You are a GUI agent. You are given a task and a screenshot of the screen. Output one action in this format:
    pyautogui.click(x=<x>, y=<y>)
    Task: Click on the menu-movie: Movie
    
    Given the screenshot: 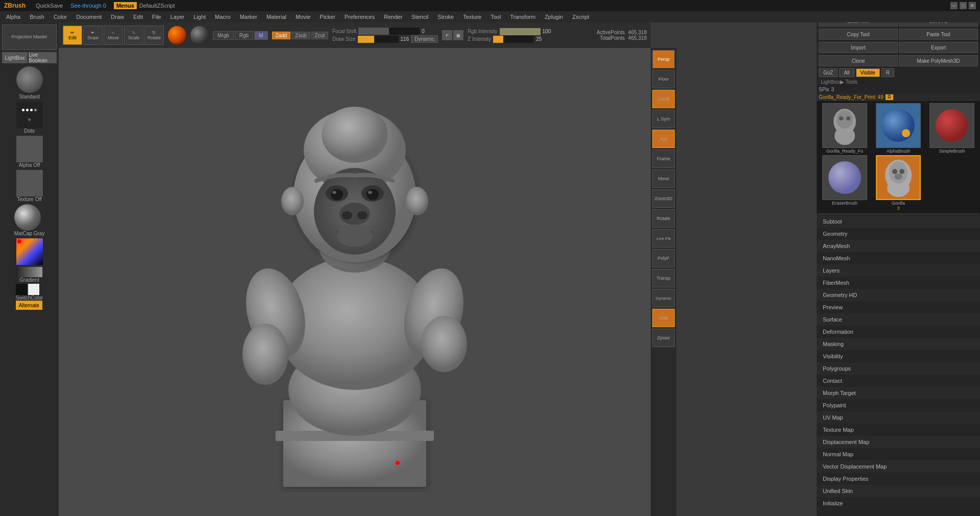 What is the action you would take?
    pyautogui.click(x=303, y=17)
    